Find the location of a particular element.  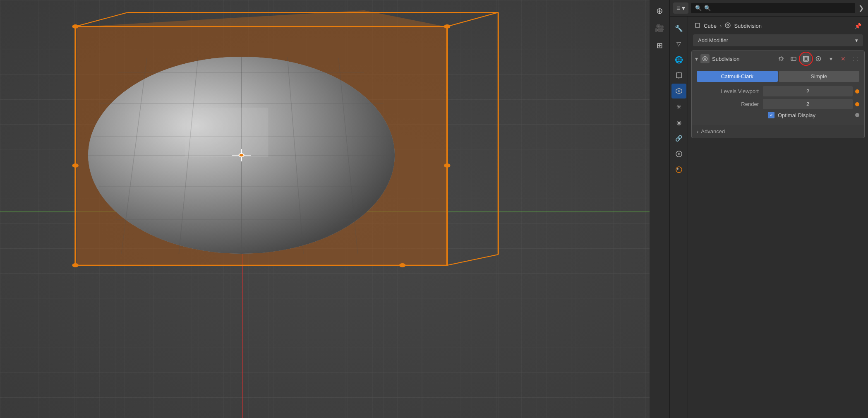

panel-header: ≡ ▾ 🔍 ❯ is located at coordinates (769, 8).